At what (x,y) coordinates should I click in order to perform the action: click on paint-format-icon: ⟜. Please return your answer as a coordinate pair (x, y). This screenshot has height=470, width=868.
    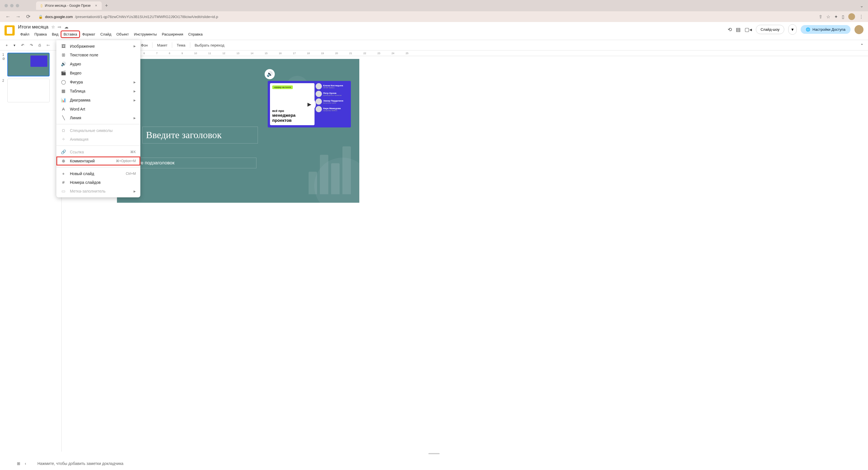
    Looking at the image, I should click on (49, 45).